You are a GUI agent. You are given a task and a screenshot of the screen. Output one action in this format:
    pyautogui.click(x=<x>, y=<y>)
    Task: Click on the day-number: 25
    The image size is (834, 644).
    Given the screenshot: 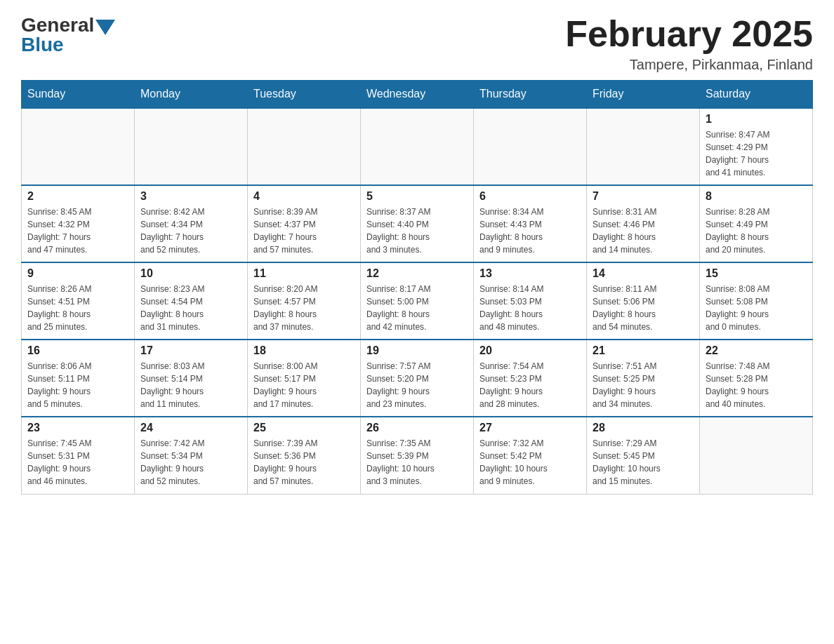 What is the action you would take?
    pyautogui.click(x=304, y=428)
    